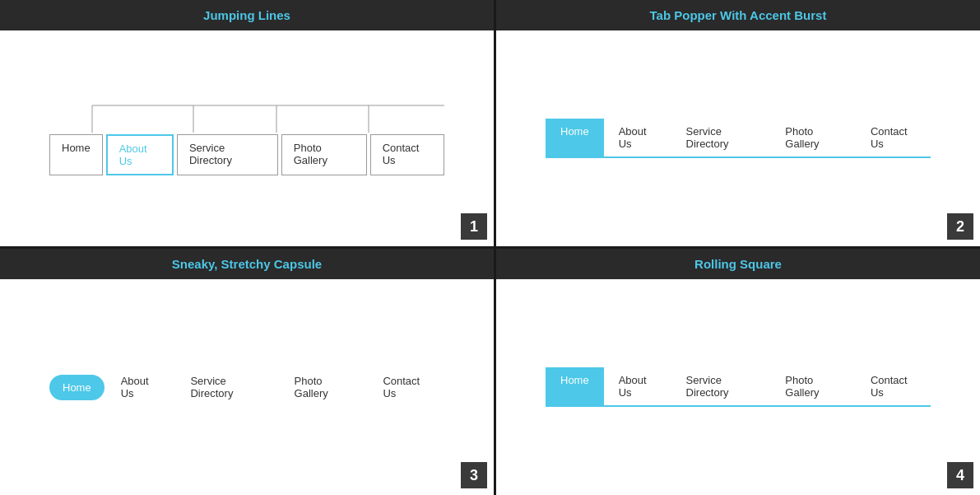 This screenshot has height=495, width=980. What do you see at coordinates (738, 15) in the screenshot?
I see `panel2-title: Tab Popper With Accent Burst` at bounding box center [738, 15].